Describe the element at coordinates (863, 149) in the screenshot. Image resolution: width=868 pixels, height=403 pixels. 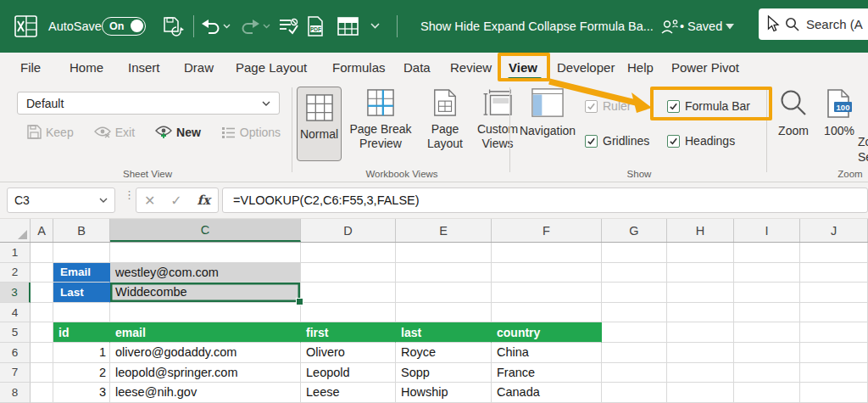
I see `zoom-to-selection-button: Zoom to Selection` at that location.